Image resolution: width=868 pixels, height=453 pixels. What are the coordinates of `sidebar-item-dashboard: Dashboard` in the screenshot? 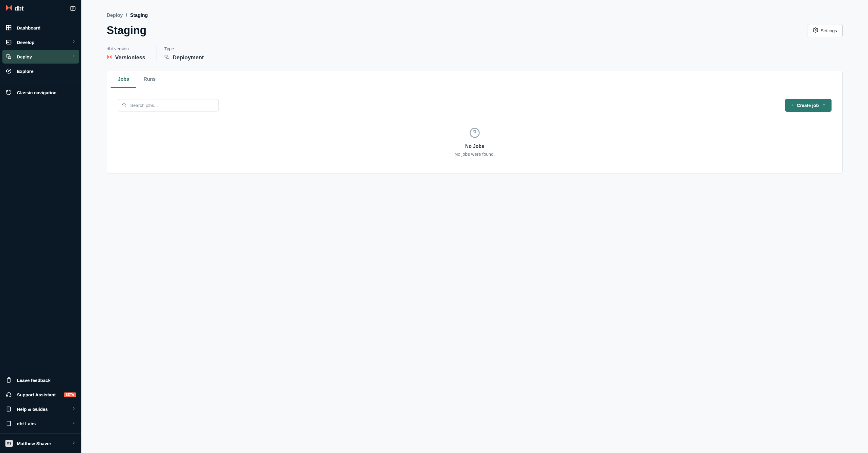 It's located at (40, 28).